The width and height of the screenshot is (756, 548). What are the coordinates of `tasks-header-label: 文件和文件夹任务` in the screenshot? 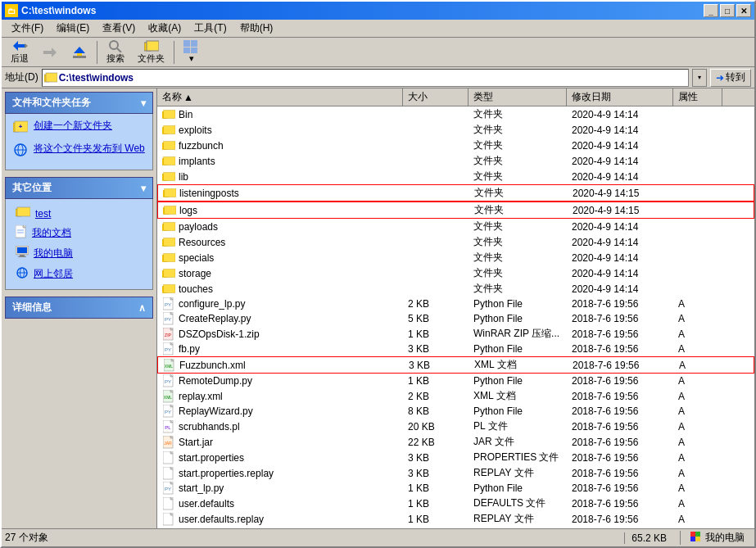 It's located at (52, 103).